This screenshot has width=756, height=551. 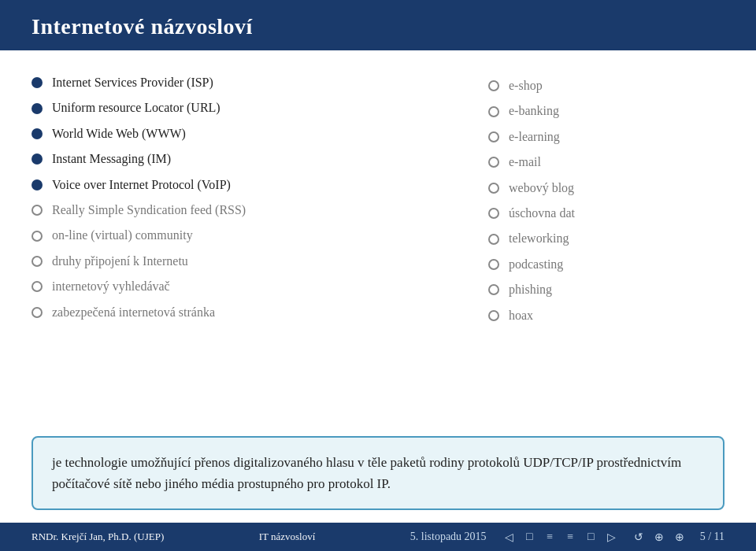 What do you see at coordinates (606, 264) in the screenshot?
I see `right-item-podcasting: podcasting` at bounding box center [606, 264].